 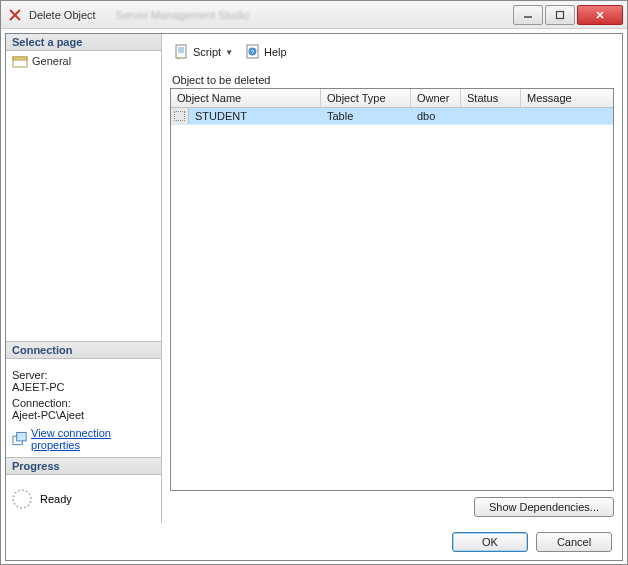 What do you see at coordinates (15, 15) in the screenshot?
I see `delete-icon` at bounding box center [15, 15].